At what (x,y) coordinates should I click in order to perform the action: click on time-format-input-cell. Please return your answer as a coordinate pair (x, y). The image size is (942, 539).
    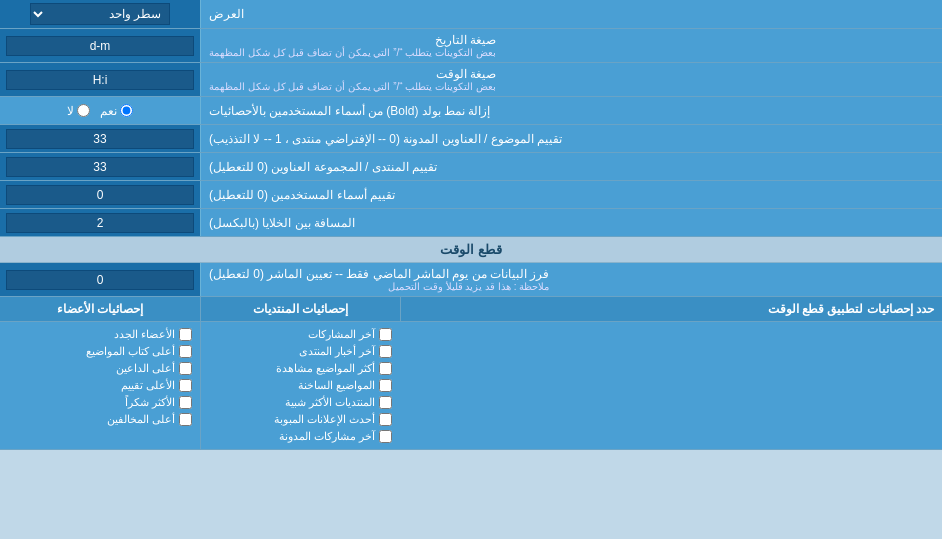
    Looking at the image, I should click on (100, 80).